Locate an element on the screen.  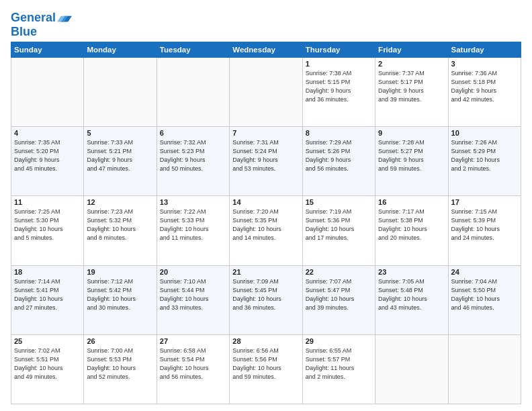
day-number: 18 is located at coordinates (47, 272).